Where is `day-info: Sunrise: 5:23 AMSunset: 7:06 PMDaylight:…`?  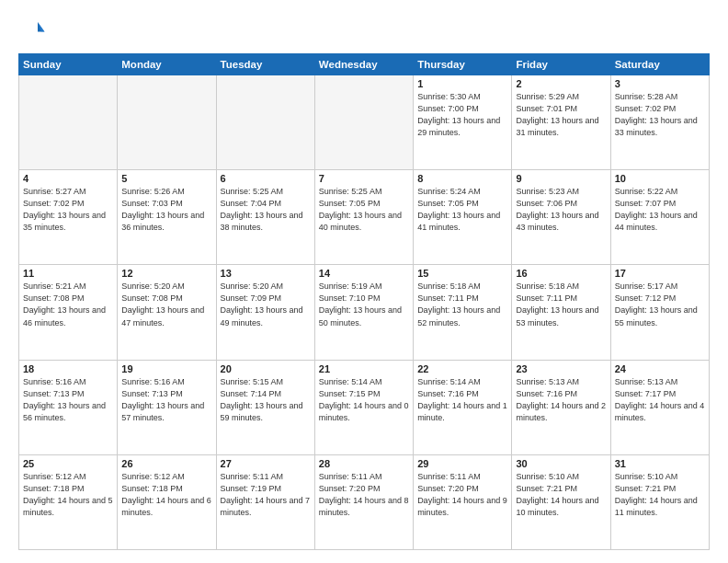
day-info: Sunrise: 5:23 AMSunset: 7:06 PMDaylight:… is located at coordinates (561, 210).